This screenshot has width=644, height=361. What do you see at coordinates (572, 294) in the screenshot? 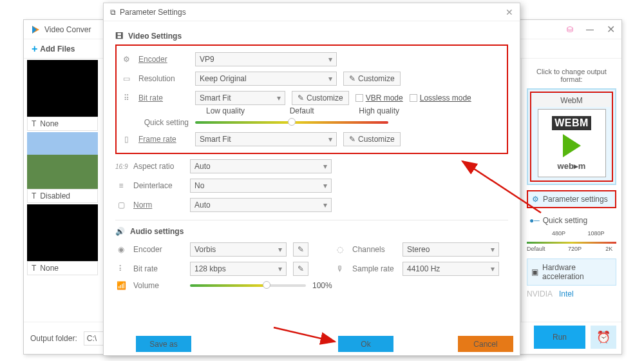
I see `gpu-vendors: NVIDIA Intel` at bounding box center [572, 294].